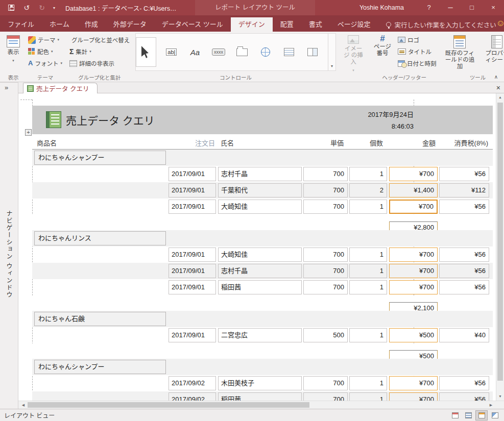  Describe the element at coordinates (414, 335) in the screenshot. I see `amount-cell: ¥500` at that location.